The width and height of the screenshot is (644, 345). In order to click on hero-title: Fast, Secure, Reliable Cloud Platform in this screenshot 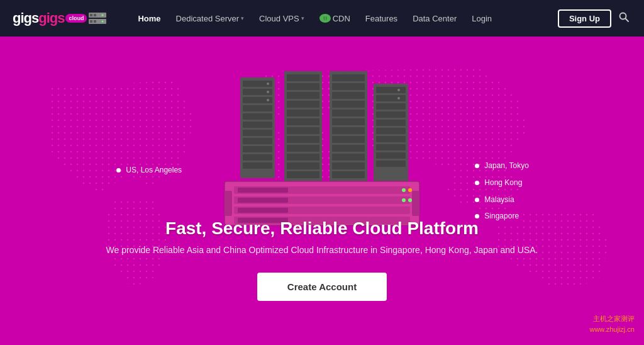, I will do `click(322, 229)`.